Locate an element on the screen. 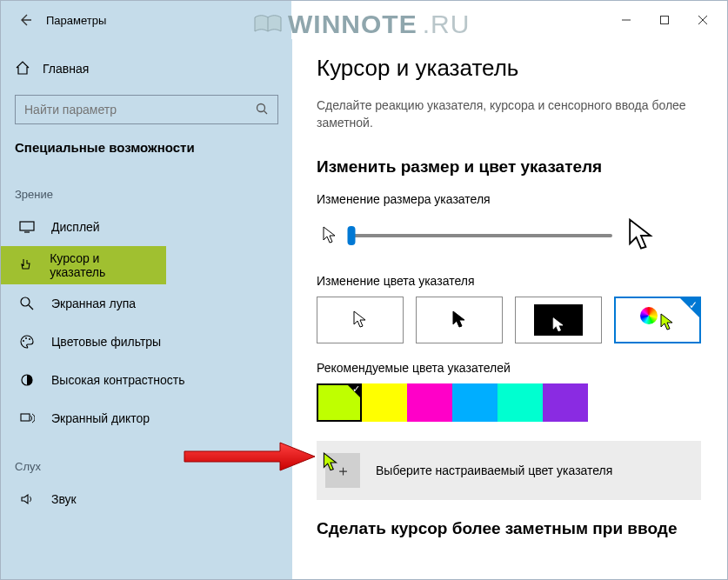 This screenshot has width=728, height=580. sidebar-item-magnifier: Экранная лупа is located at coordinates (146, 303).